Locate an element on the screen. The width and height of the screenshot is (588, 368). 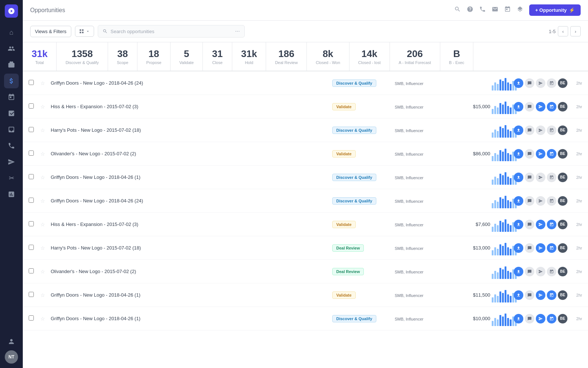
stage-badge-5: Discover & Qualify is located at coordinates (354, 201).